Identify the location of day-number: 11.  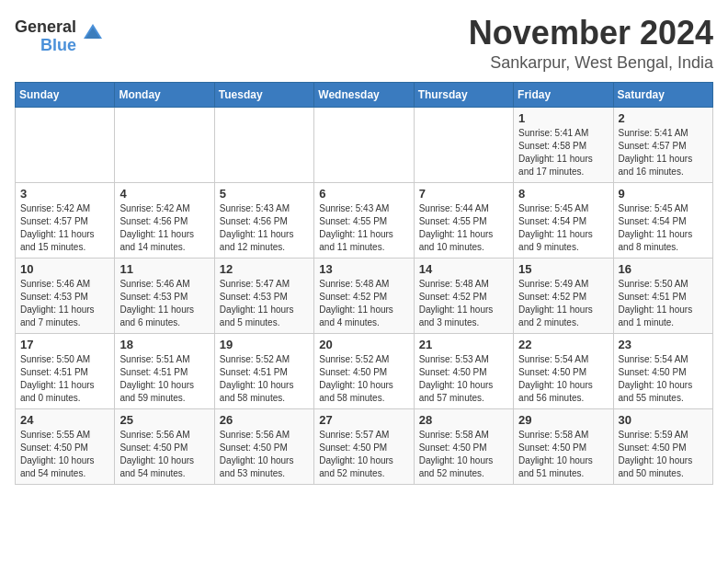
(165, 269).